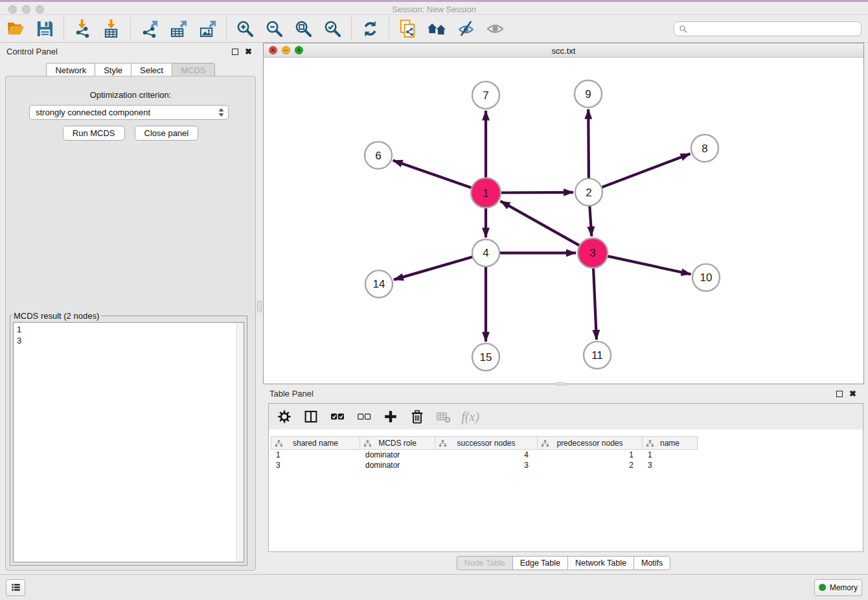 This screenshot has height=600, width=868. What do you see at coordinates (772, 29) in the screenshot?
I see `search-input` at bounding box center [772, 29].